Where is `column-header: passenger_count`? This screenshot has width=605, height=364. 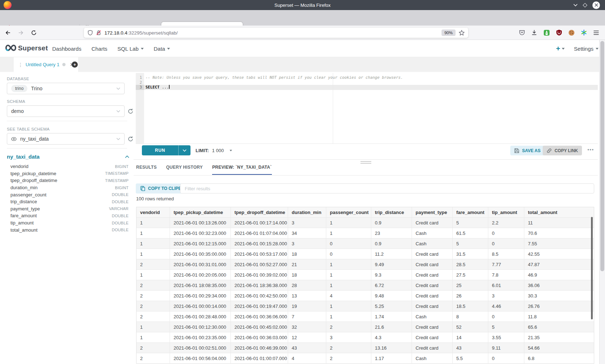 column-header: passenger_count is located at coordinates (349, 212).